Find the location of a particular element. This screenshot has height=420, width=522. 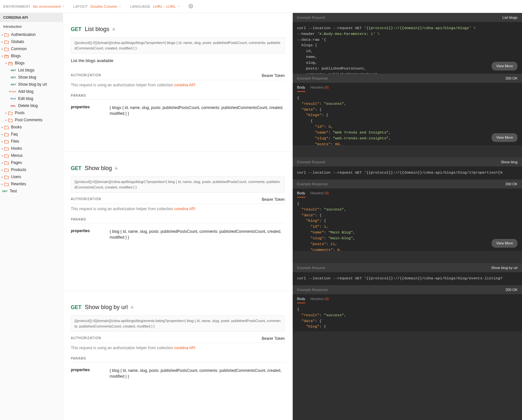

endpoint-section: GETList blogs {{protocol}}://{{domain}}/… is located at coordinates (178, 82).